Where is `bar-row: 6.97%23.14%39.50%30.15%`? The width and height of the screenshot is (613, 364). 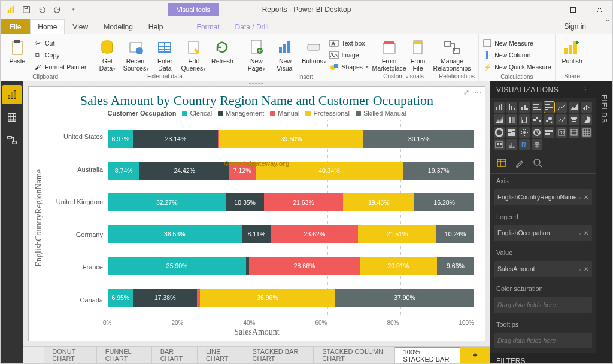
bar-row: 6.97%23.14%39.50%30.15% is located at coordinates (291, 139).